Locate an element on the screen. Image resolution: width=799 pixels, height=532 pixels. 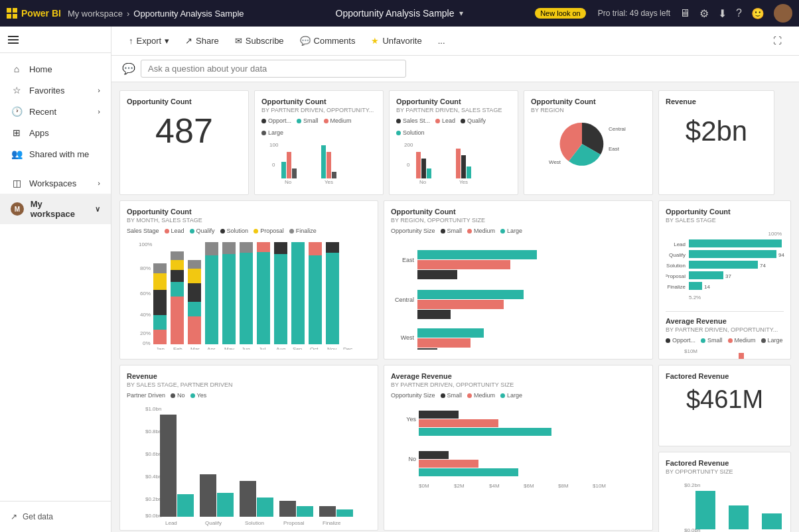
get-data-label: Get data is located at coordinates (38, 517).